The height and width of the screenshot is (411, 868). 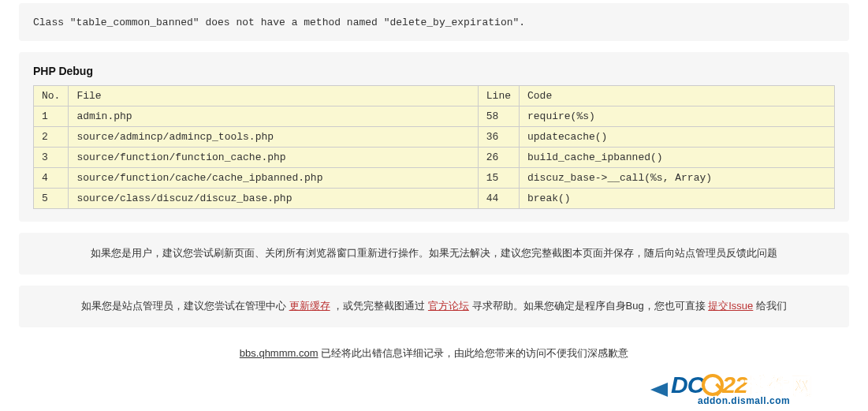 What do you see at coordinates (498, 178) in the screenshot?
I see `cell-line: 15` at bounding box center [498, 178].